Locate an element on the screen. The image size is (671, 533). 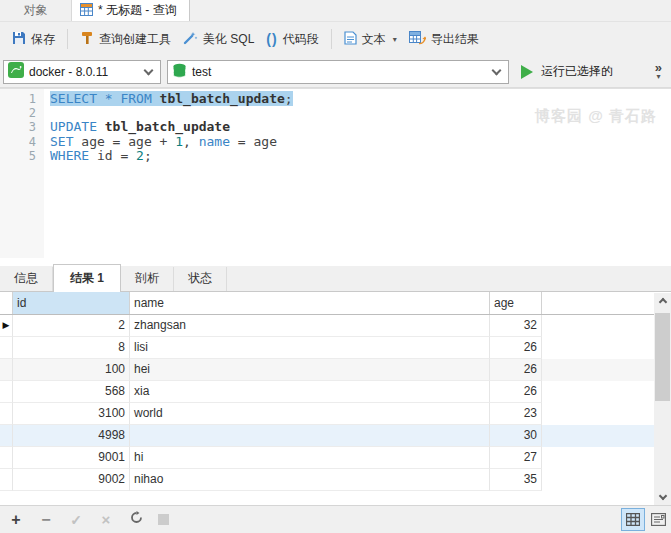
tab-result-1: 结果 1 is located at coordinates (87, 278).